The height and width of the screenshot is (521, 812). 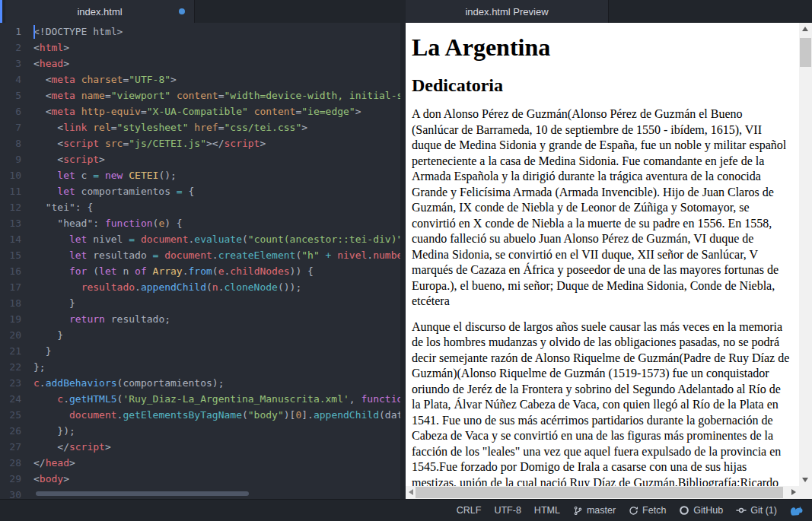 I want to click on code-line: 27 </script>, so click(x=202, y=447).